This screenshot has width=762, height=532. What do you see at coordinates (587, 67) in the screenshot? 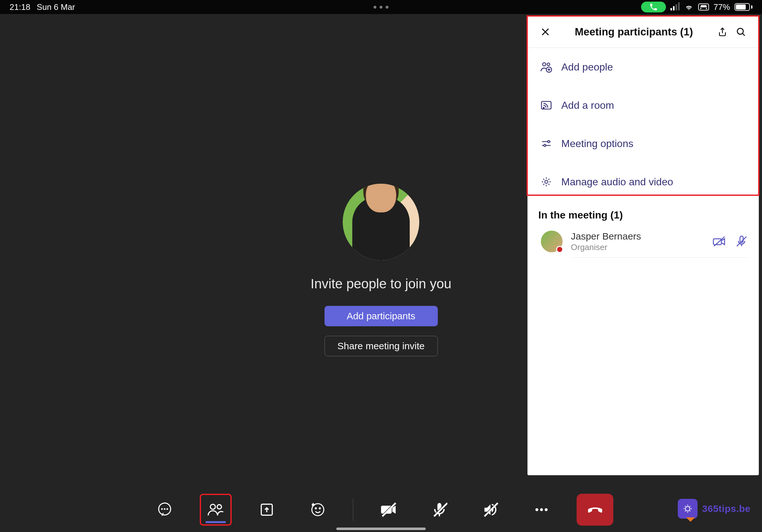
I see `add-people-label: Add people` at bounding box center [587, 67].